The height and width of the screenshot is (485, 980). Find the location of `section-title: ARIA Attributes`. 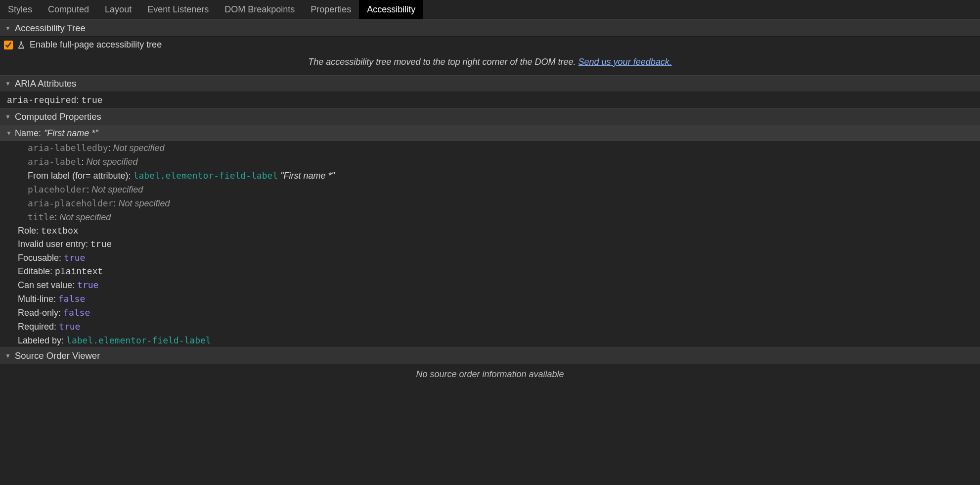

section-title: ARIA Attributes is located at coordinates (45, 84).